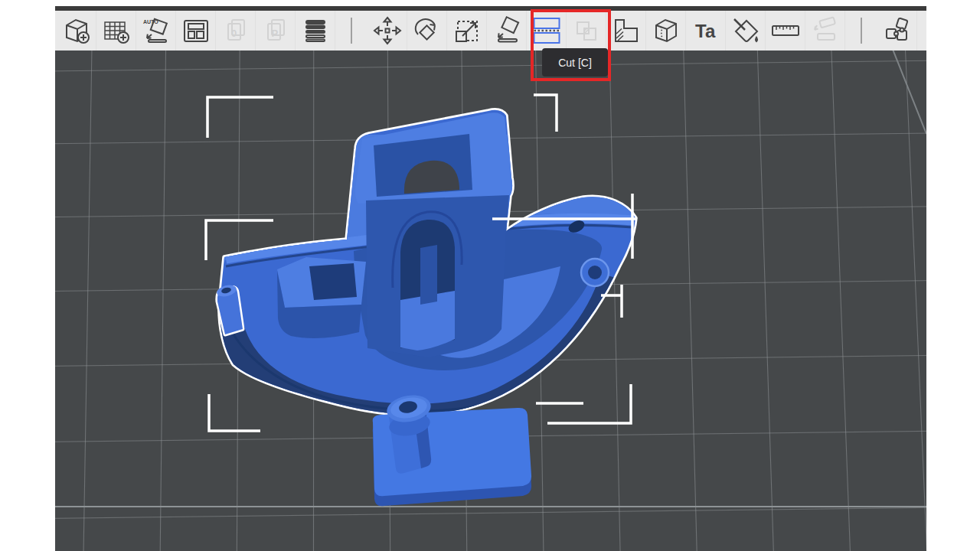 The height and width of the screenshot is (551, 980). What do you see at coordinates (825, 31) in the screenshot?
I see `assembly-view-button` at bounding box center [825, 31].